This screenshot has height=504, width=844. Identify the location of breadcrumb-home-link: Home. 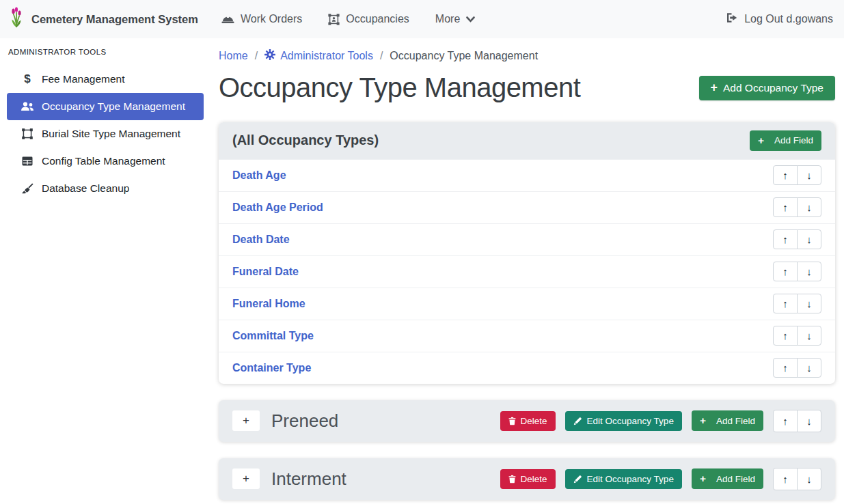
(234, 56).